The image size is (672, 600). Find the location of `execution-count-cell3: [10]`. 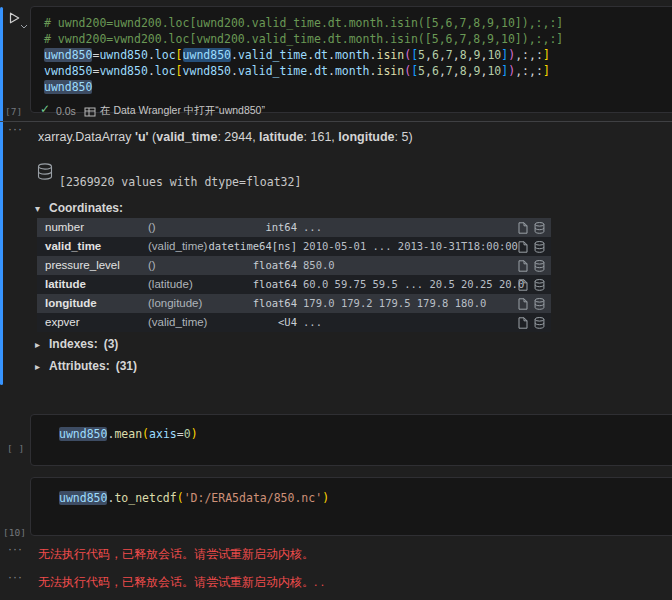

execution-count-cell3: [10] is located at coordinates (14, 532).